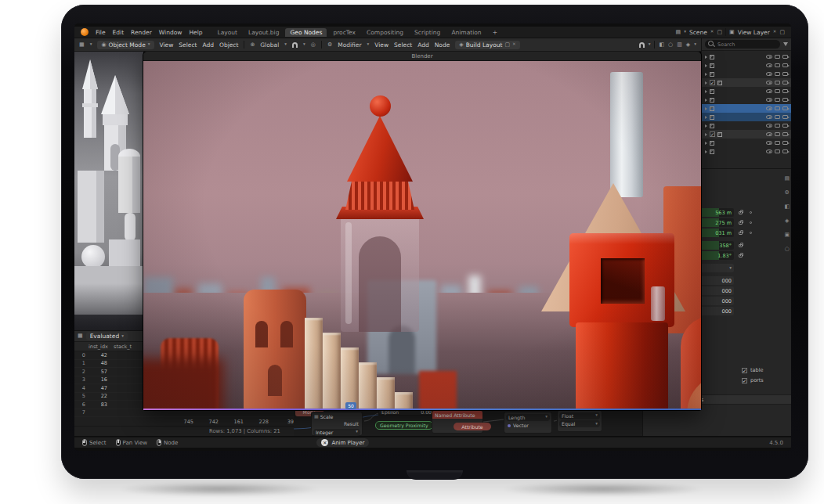 Image resolution: width=824 pixels, height=504 pixels. What do you see at coordinates (337, 432) in the screenshot?
I see `node-field: Integer▾` at bounding box center [337, 432].